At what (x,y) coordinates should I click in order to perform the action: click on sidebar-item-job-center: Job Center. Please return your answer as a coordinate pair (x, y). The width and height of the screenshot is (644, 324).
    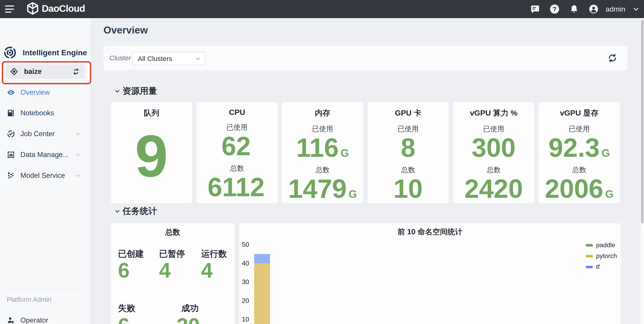
    Looking at the image, I should click on (45, 134).